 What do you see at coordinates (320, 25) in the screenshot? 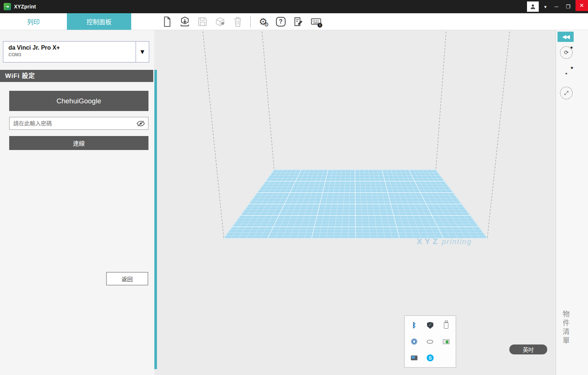
I see `info-badge-icon: i` at bounding box center [320, 25].